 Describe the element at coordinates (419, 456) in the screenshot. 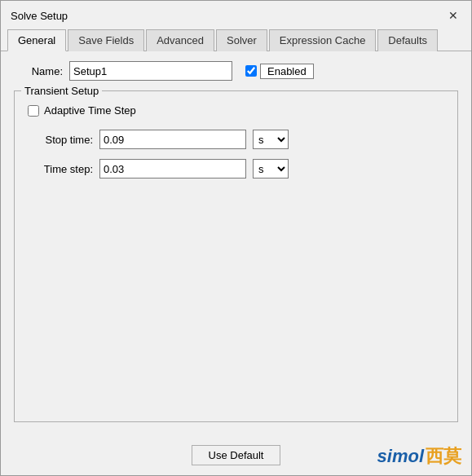

I see `watermark: simol 西莫` at that location.